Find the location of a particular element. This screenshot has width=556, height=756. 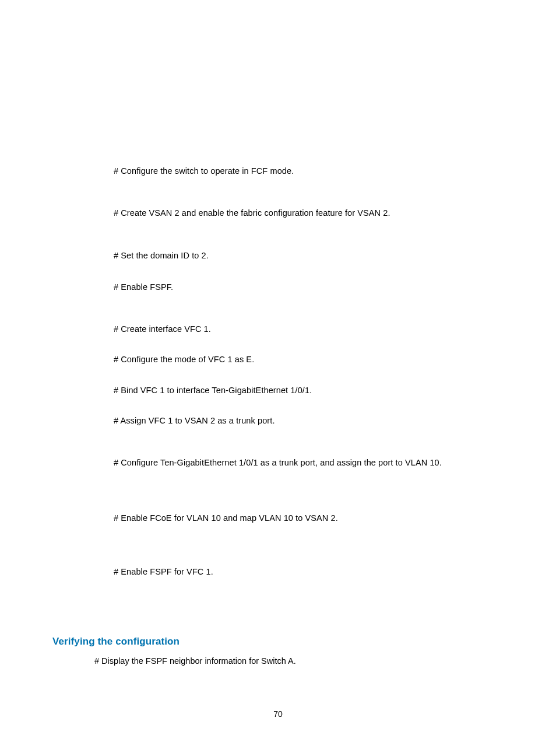

config-step: # Create interface VFC 1. is located at coordinates (309, 329).